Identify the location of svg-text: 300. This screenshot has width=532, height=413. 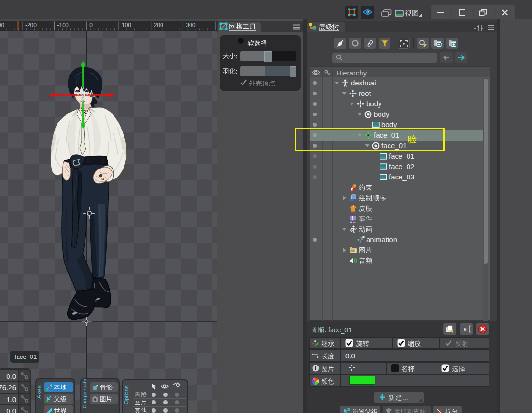
(190, 25).